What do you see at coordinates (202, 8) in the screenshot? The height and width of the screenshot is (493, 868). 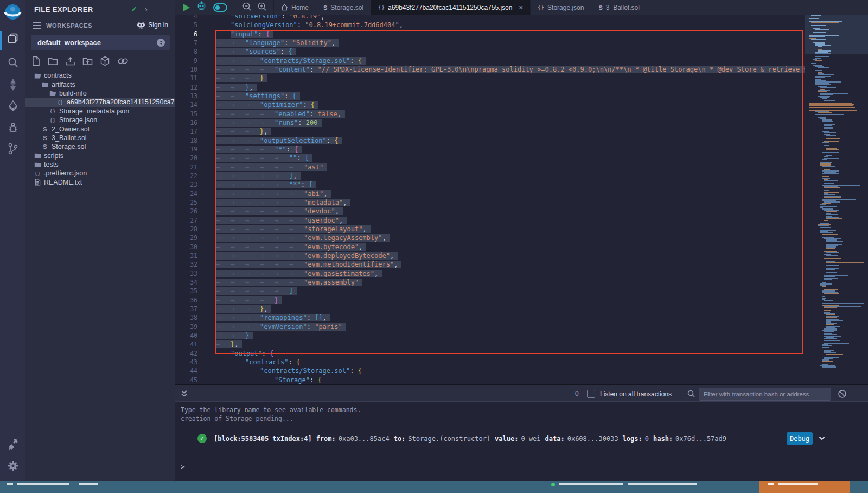 I see `ai-assistant-robot-icon` at bounding box center [202, 8].